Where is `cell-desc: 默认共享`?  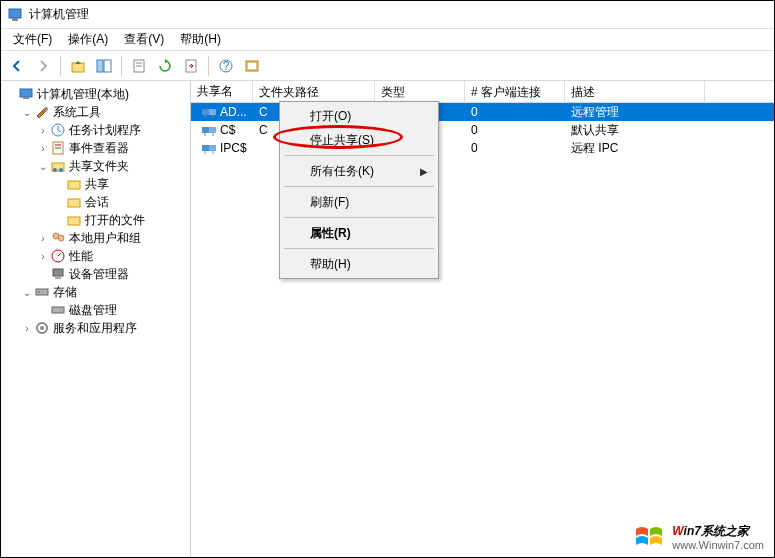
cell-desc: 默认共享 is located at coordinates (635, 130).